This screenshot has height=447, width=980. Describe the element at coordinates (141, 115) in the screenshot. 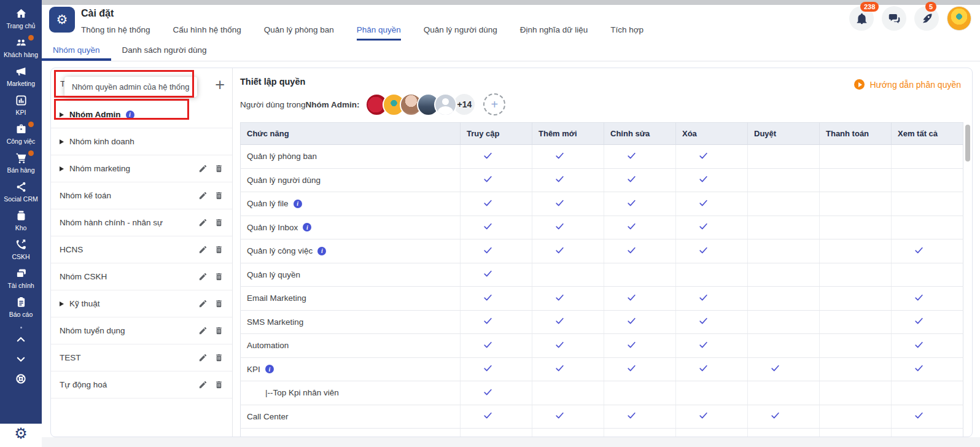

I see `group-row: Nhóm Admini` at that location.